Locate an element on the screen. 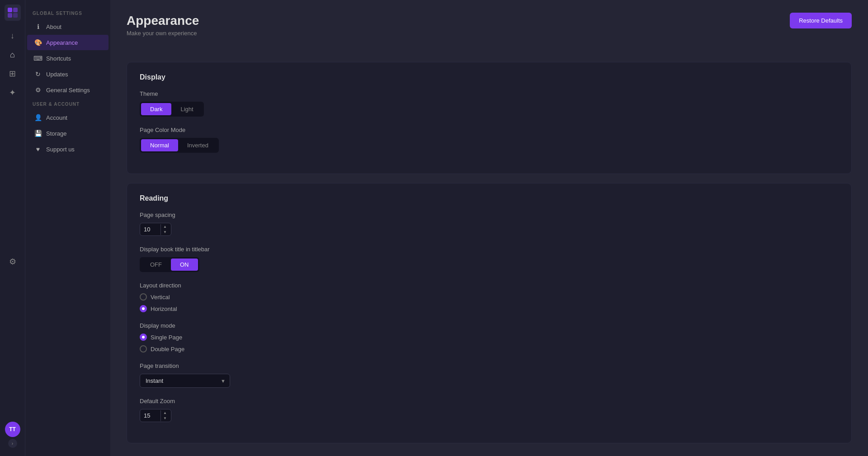  default-zoom-row: Default Zoom 150 ▲ ▼ is located at coordinates (489, 410).